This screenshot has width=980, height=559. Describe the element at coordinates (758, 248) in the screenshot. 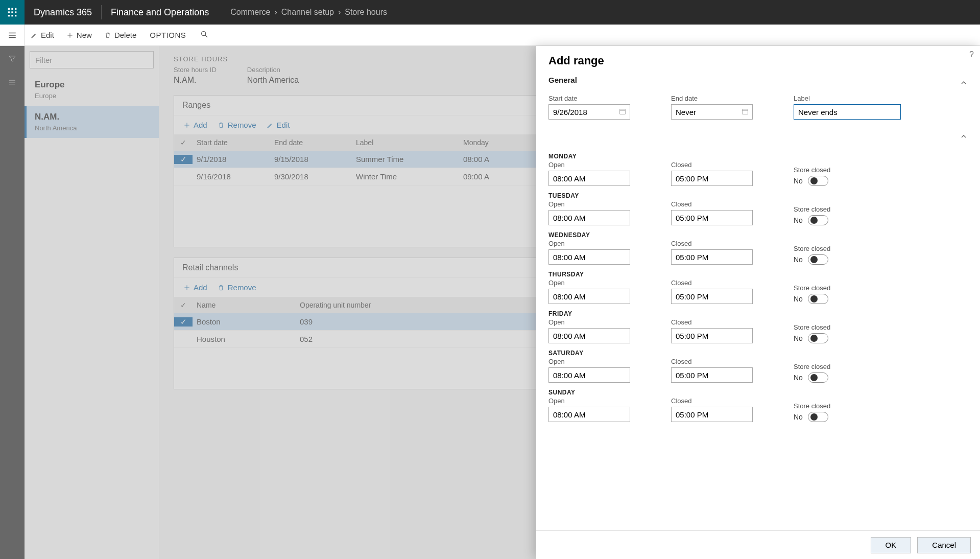

I see `day-block: WEDNESDAY Open Closed Store closed No` at that location.